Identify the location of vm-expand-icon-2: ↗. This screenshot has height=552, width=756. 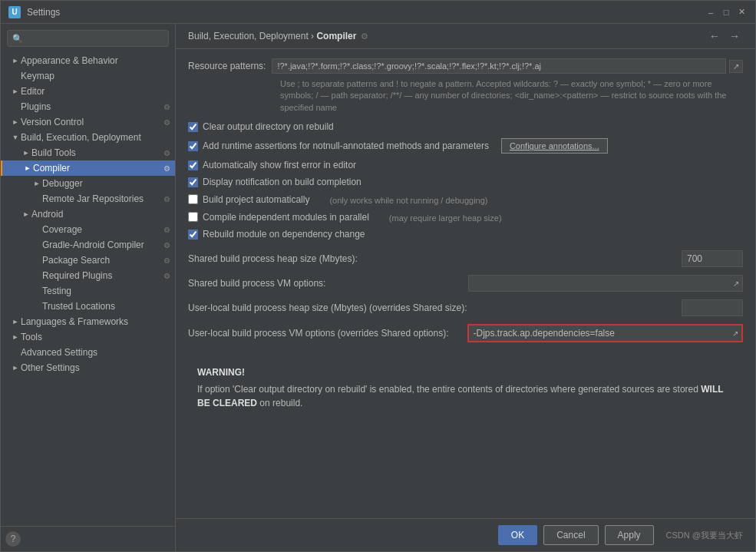
(735, 333).